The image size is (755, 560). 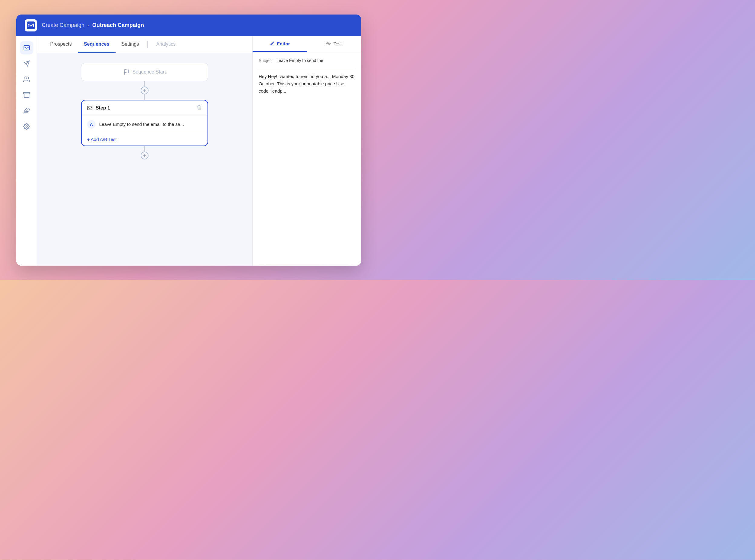 What do you see at coordinates (130, 45) in the screenshot?
I see `tab-settings: Settings` at bounding box center [130, 45].